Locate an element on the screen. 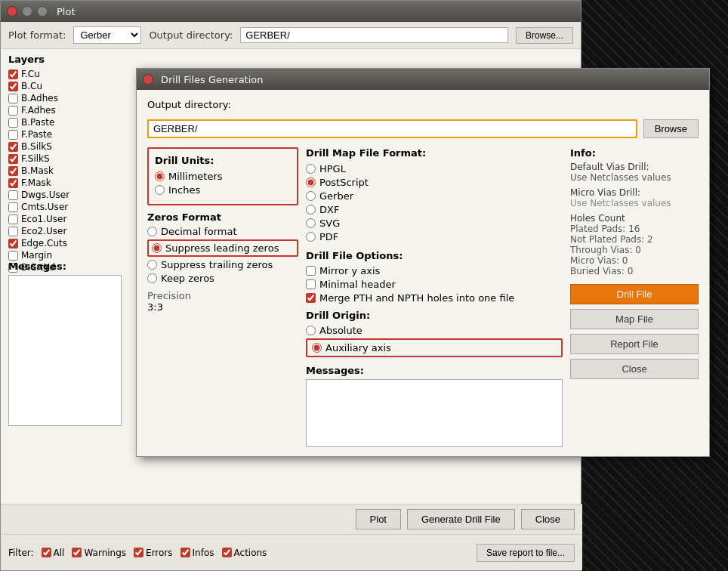  drill-file-button: Drill File is located at coordinates (634, 295).